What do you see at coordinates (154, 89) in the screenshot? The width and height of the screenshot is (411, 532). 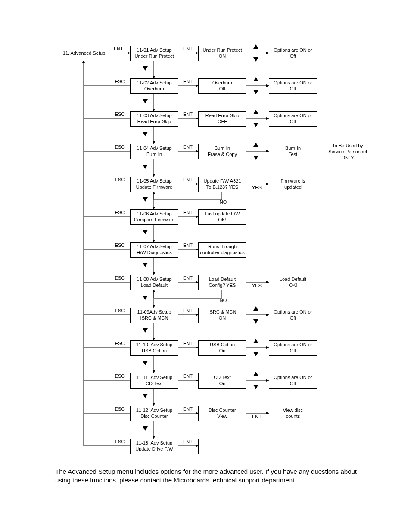 I see `menu-line2: Overburn` at bounding box center [154, 89].